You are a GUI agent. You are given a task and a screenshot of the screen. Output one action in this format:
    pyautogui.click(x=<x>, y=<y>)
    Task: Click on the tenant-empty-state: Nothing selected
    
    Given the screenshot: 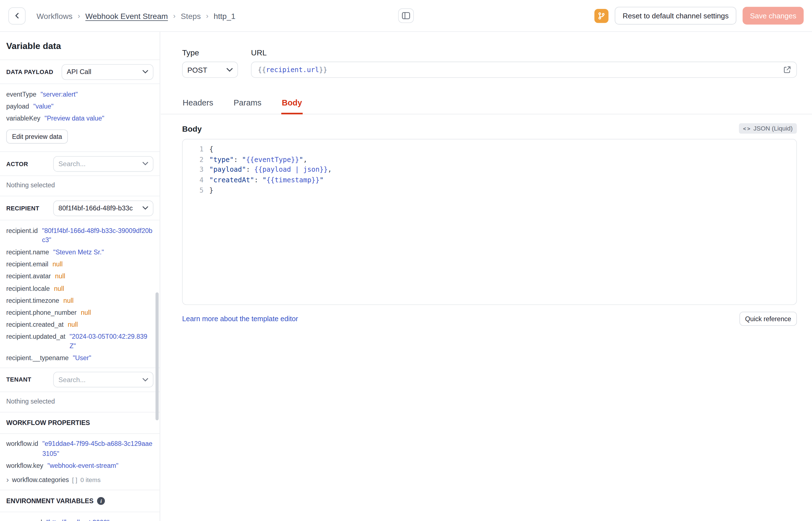 What is the action you would take?
    pyautogui.click(x=80, y=402)
    